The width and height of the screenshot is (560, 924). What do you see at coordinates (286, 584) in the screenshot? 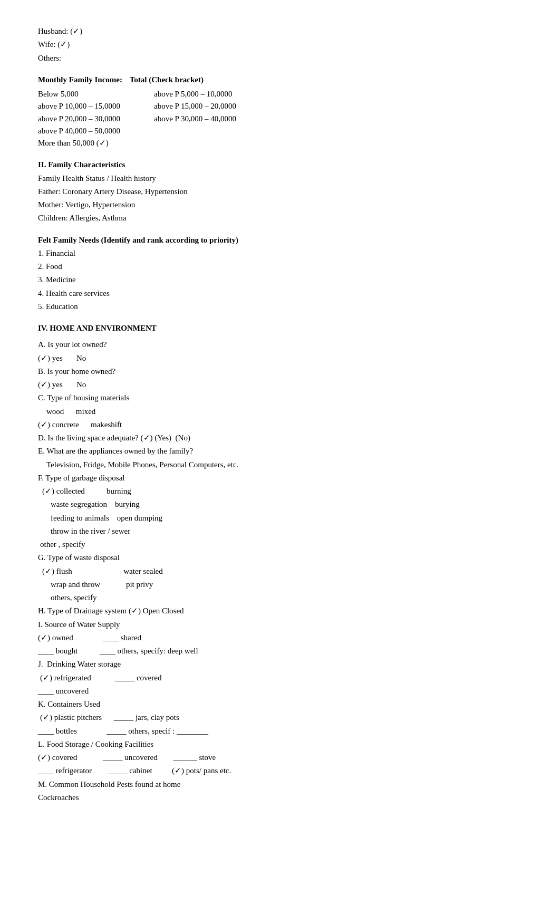
I see `item-g-wrap: wrap and throw pit privy` at bounding box center [286, 584].